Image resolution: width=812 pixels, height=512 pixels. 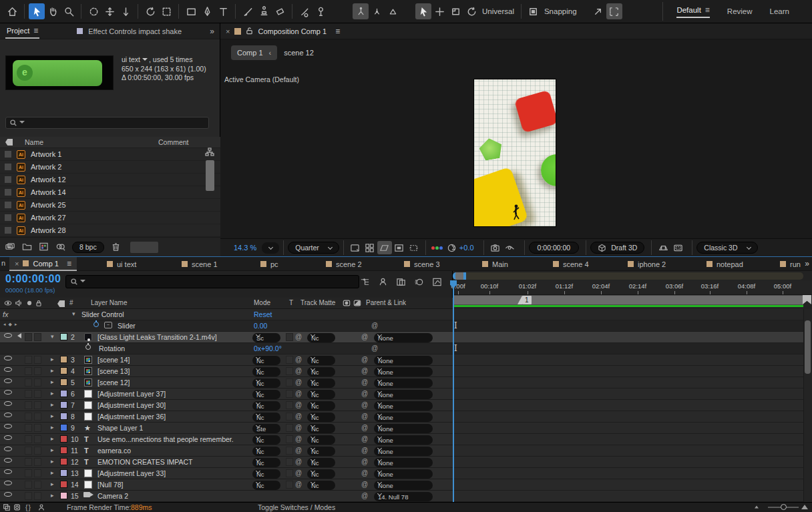 I want to click on timeline-zoom-knob, so click(x=784, y=507).